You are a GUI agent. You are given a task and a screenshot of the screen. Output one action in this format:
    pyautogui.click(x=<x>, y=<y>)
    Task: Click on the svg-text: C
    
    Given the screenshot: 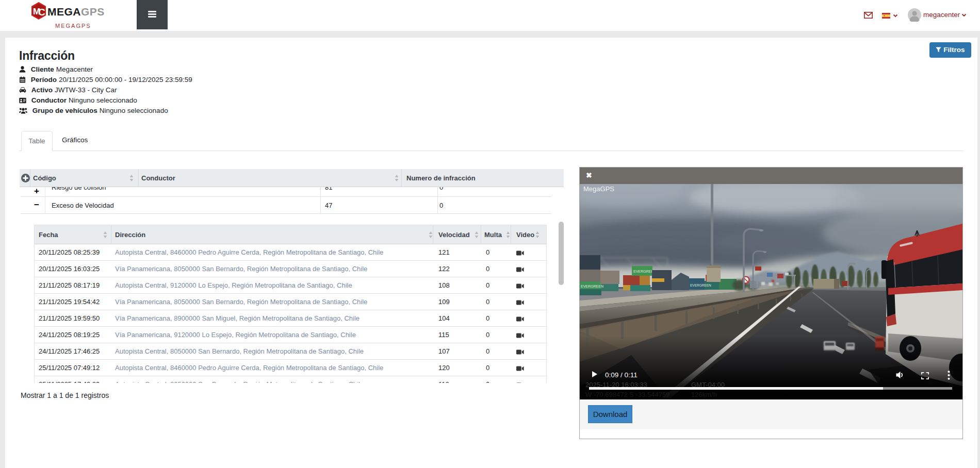 What is the action you would take?
    pyautogui.click(x=42, y=12)
    